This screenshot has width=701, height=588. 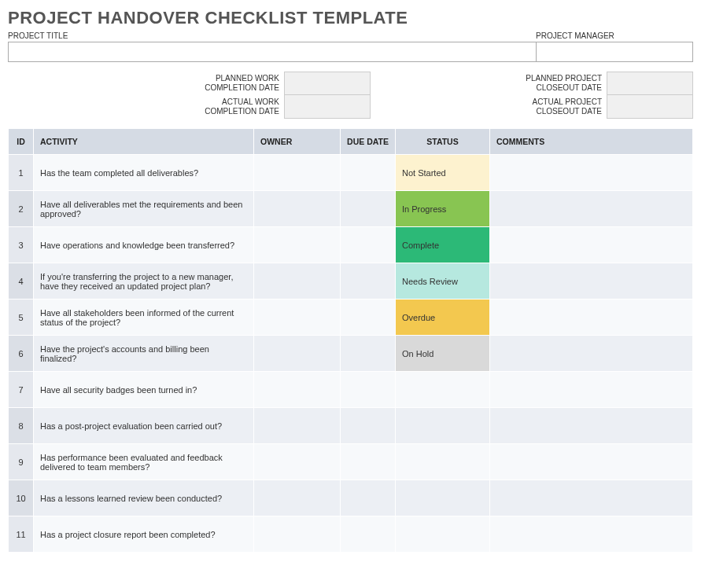 What do you see at coordinates (443, 281) in the screenshot?
I see `cell-status: Needs Review` at bounding box center [443, 281].